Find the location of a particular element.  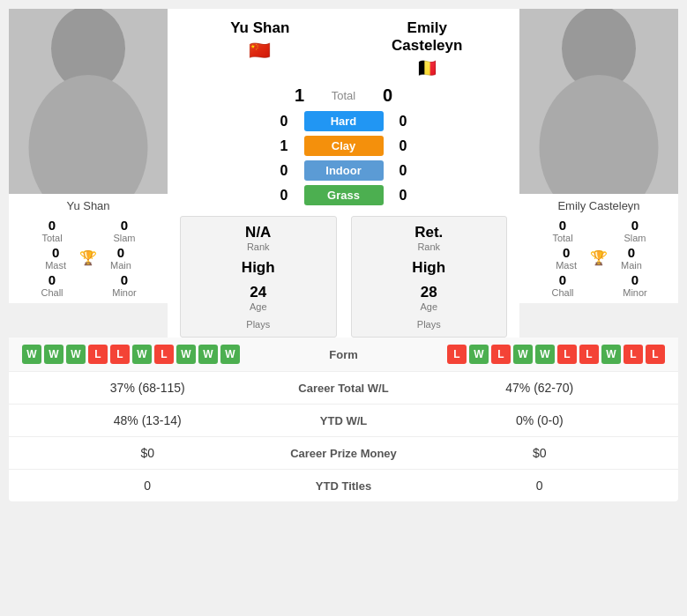

right-high-value: High is located at coordinates (429, 268).